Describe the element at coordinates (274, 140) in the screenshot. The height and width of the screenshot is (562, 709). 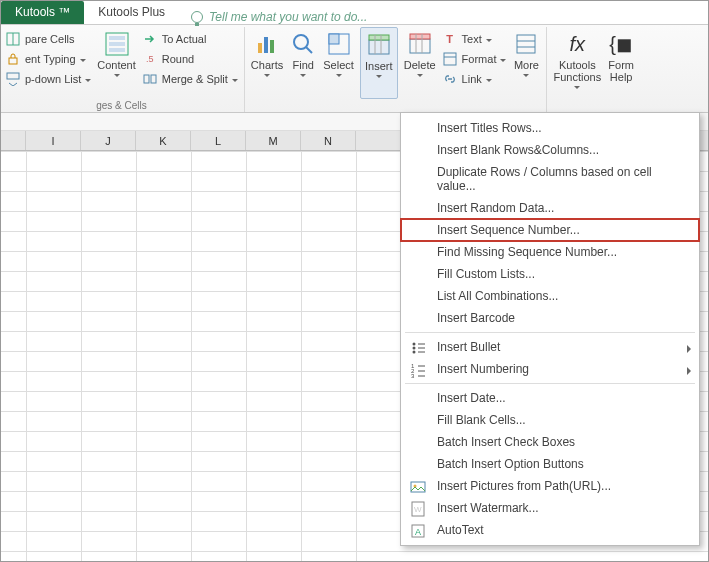
I see `colhead-M: M` at that location.